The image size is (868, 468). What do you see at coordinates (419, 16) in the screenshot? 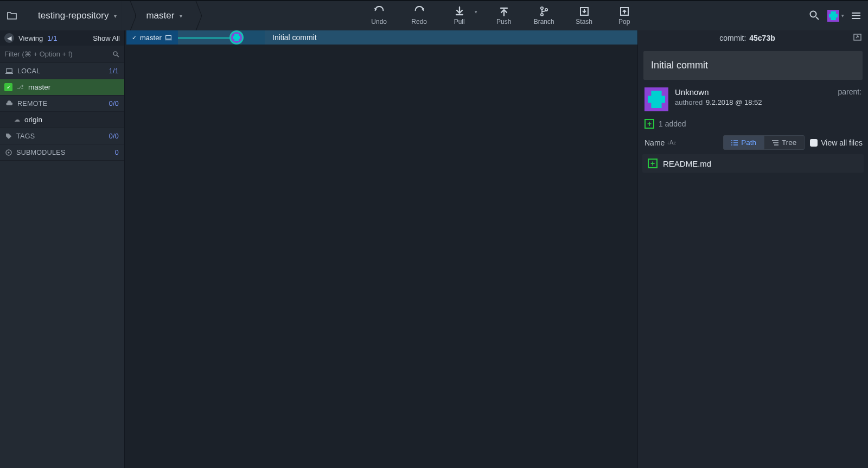
I see `redo-button: Redo` at bounding box center [419, 16].